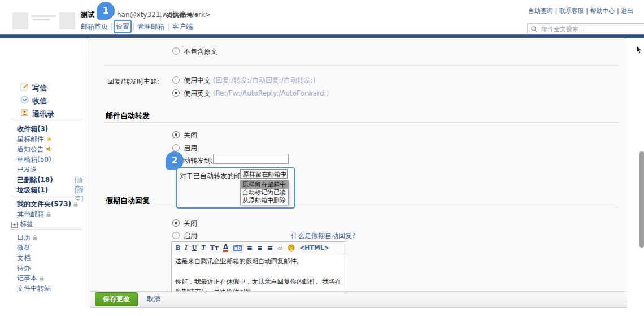 Image resolution: width=644 pixels, height=316 pixels. Describe the element at coordinates (534, 29) in the screenshot. I see `search-icon` at that location.